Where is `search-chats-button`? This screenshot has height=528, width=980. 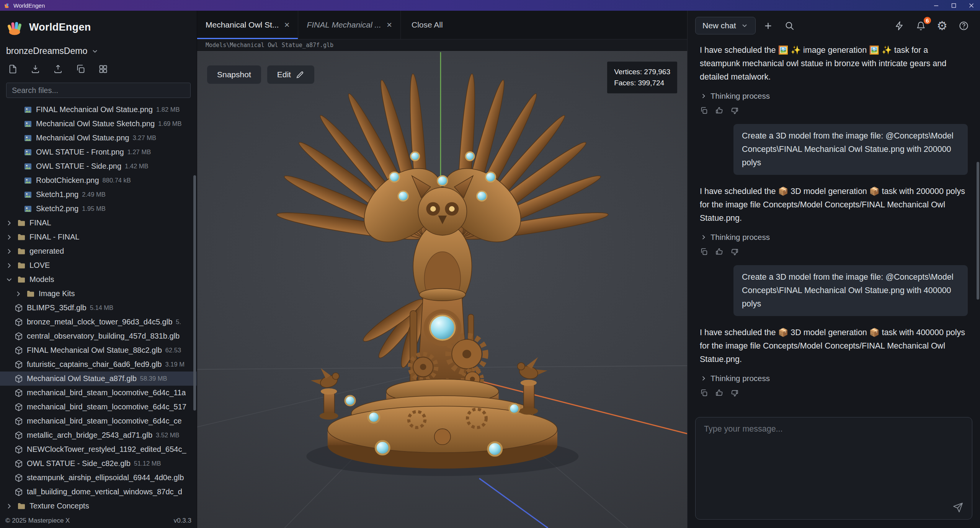
search-chats-button is located at coordinates (790, 26).